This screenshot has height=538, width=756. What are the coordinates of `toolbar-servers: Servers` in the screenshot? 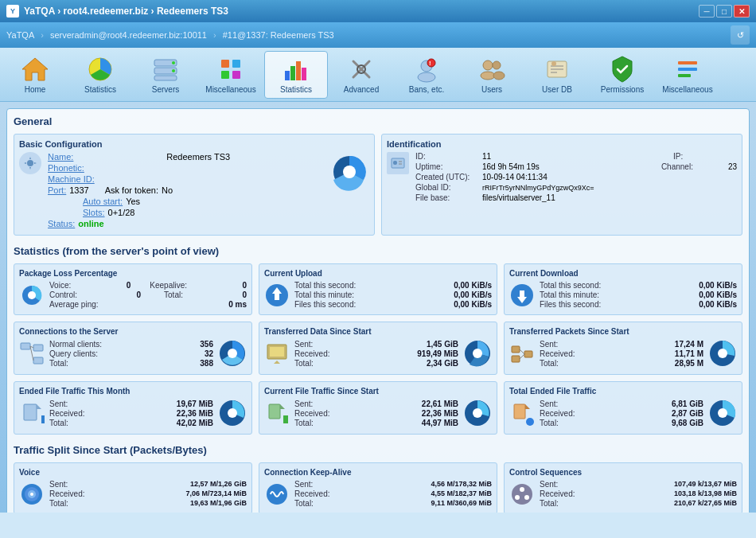 It's located at (166, 75).